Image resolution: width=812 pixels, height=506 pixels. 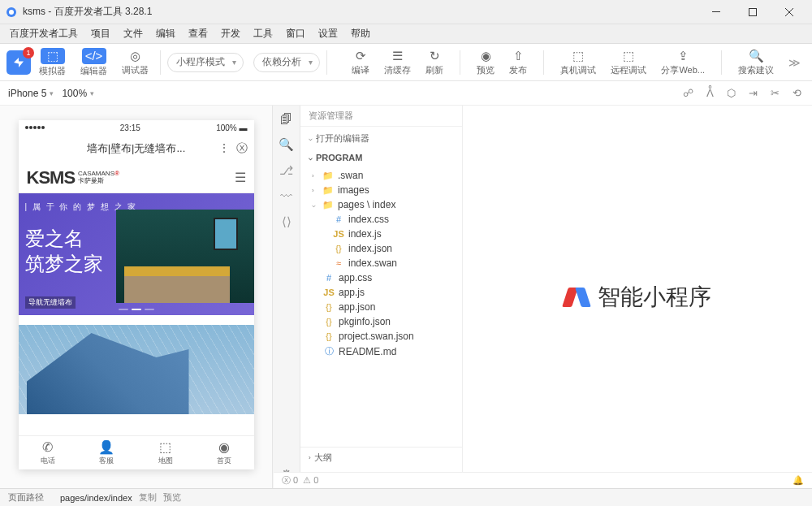 I want to click on phone-title-bar: 墙布|壁布|无缝墙布... ⋮ ⓧ, so click(x=136, y=149).